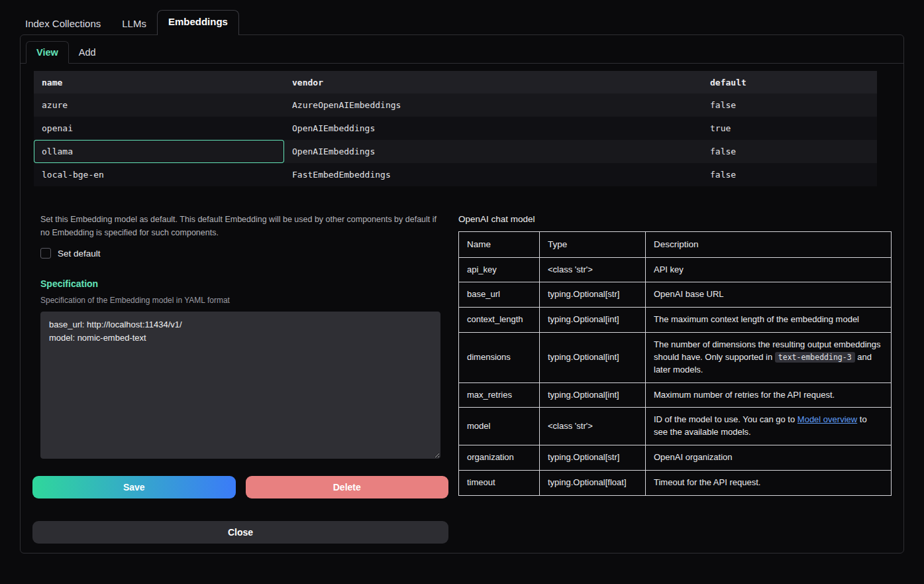  What do you see at coordinates (462, 49) in the screenshot?
I see `sub-tab-bar: View Add` at bounding box center [462, 49].